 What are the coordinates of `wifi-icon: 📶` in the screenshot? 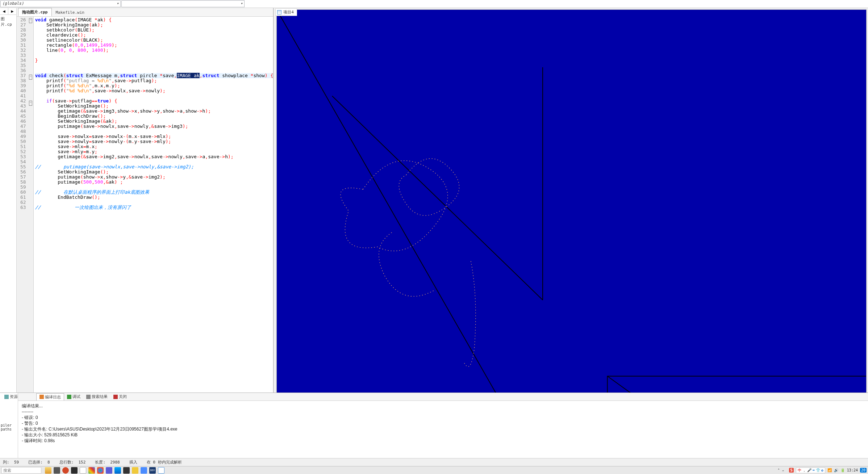 It's located at (830, 470).